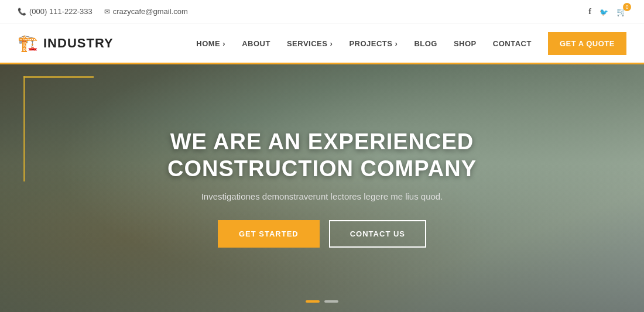 Image resolution: width=644 pixels, height=312 pixels. I want to click on nav-item-contact: CONTACT, so click(512, 43).